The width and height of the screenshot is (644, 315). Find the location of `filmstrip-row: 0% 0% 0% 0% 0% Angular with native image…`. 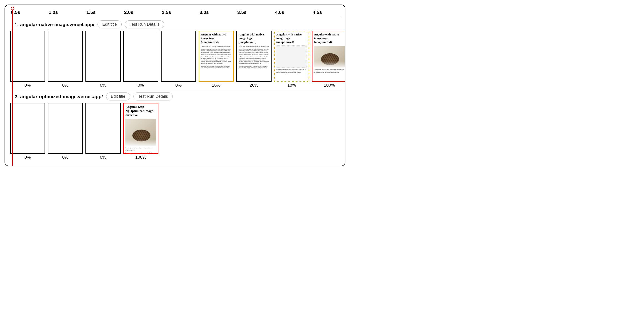

filmstrip-row: 0% 0% 0% 0% 0% Angular with native image… is located at coordinates (175, 59).